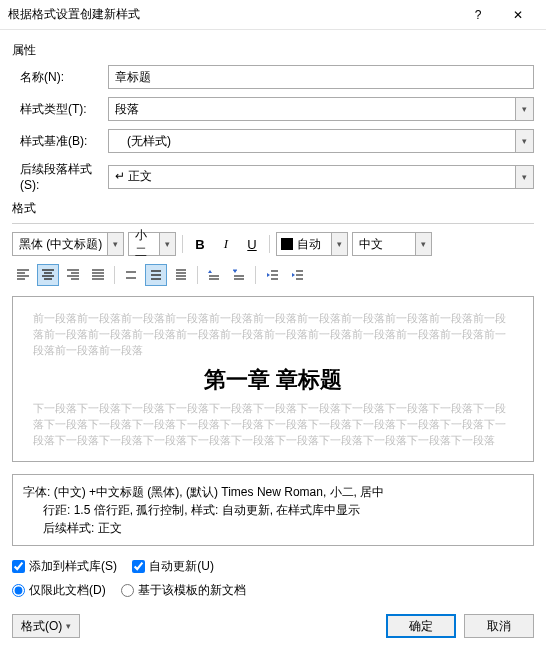 Image resolution: width=546 pixels, height=649 pixels. Describe the element at coordinates (181, 275) in the screenshot. I see `line-spacing-2-icon` at that location.